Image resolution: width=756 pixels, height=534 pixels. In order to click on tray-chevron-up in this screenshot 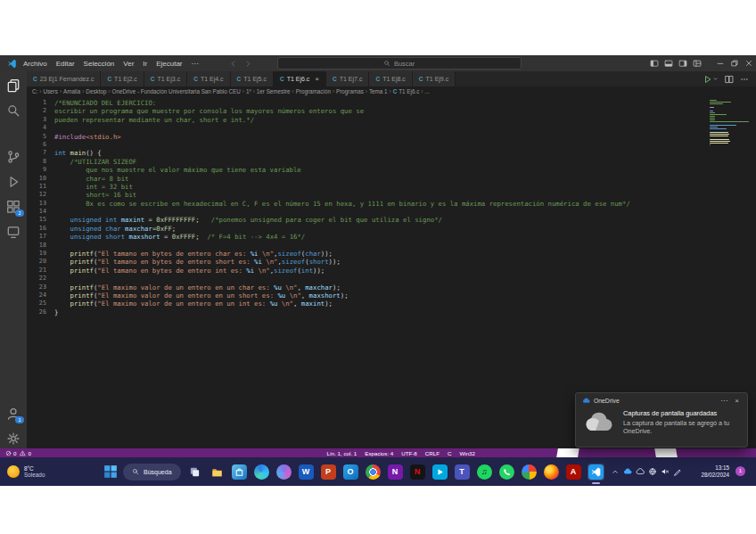, I will do `click(615, 472)`.